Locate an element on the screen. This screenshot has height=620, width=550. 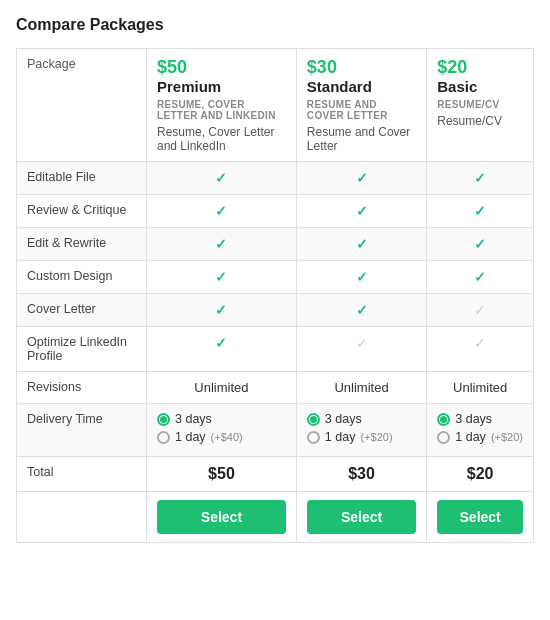
page-title: Compare Packages is located at coordinates (275, 25).